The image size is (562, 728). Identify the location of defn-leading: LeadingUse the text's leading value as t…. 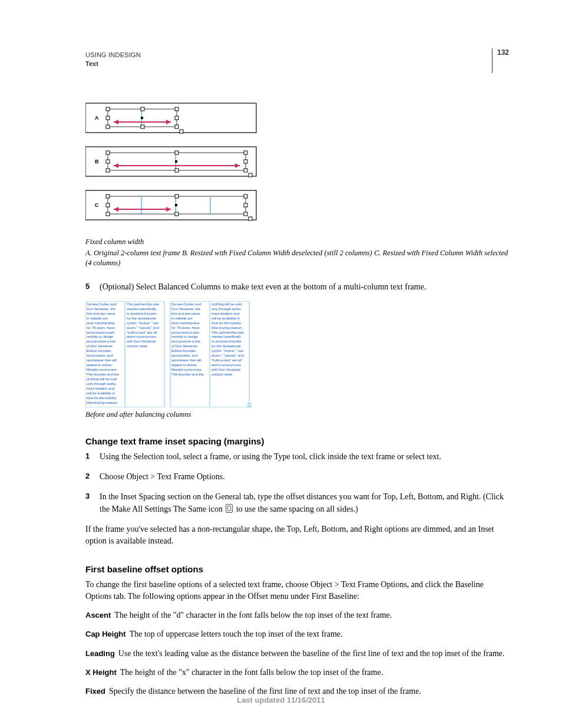
(297, 654).